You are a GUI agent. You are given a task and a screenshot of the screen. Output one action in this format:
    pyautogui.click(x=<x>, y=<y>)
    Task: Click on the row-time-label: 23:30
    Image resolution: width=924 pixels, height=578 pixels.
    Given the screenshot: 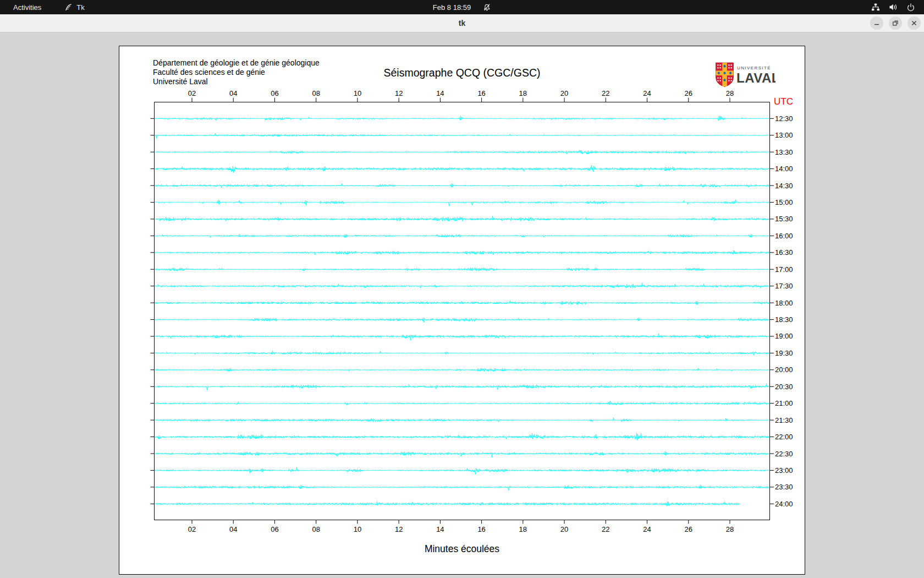 What is the action you would take?
    pyautogui.click(x=784, y=487)
    